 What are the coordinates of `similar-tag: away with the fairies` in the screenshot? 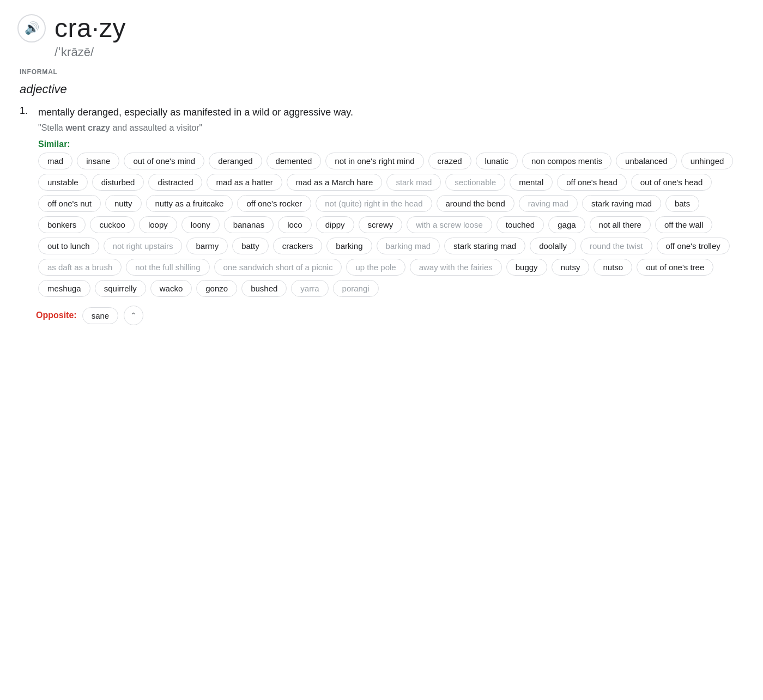 It's located at (456, 267).